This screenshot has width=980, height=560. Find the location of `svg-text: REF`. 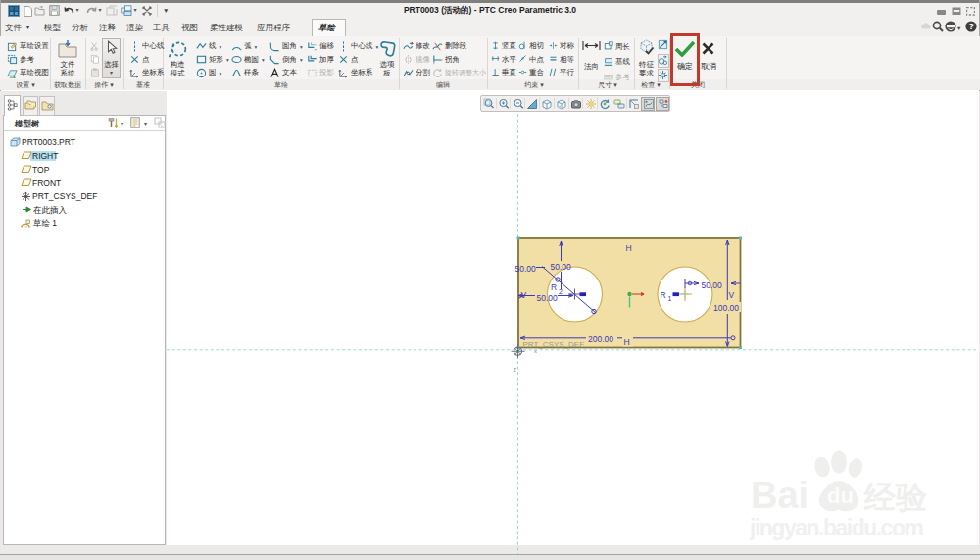

svg-text: REF is located at coordinates (610, 77).